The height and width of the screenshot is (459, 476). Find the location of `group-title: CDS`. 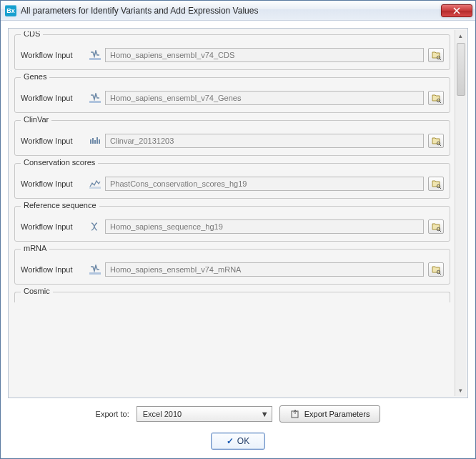

group-title: CDS is located at coordinates (31, 34).